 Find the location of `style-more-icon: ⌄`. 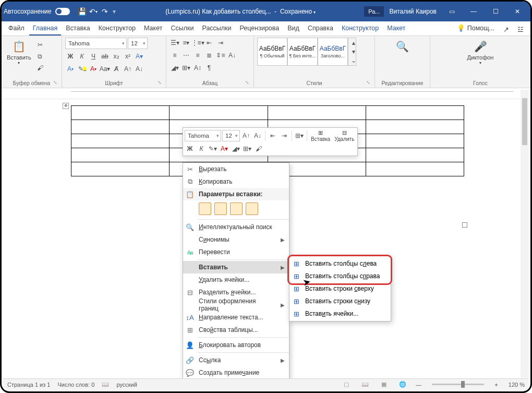

style-more-icon: ⌄ is located at coordinates (354, 61).